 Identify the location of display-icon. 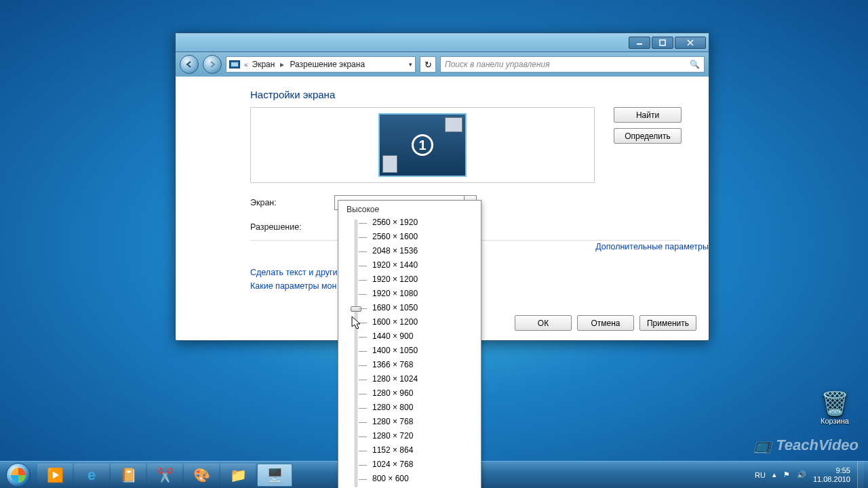
(235, 64).